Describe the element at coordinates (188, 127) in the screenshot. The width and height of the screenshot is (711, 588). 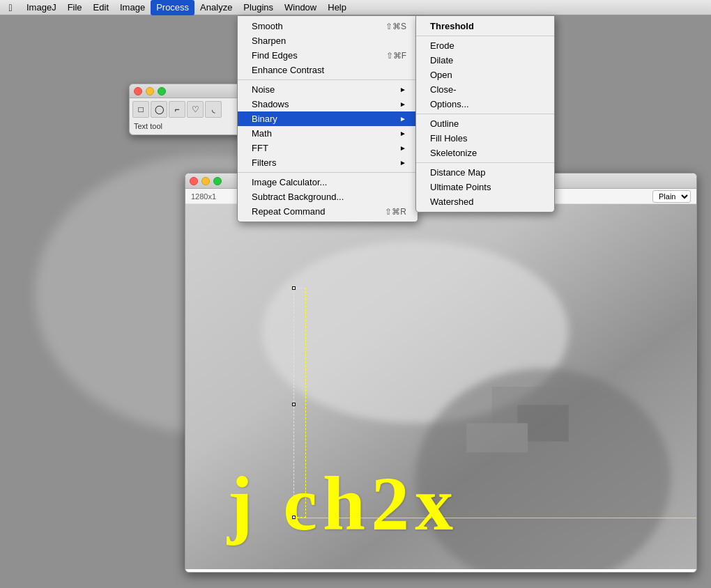
I see `tool-label: Text tool` at that location.